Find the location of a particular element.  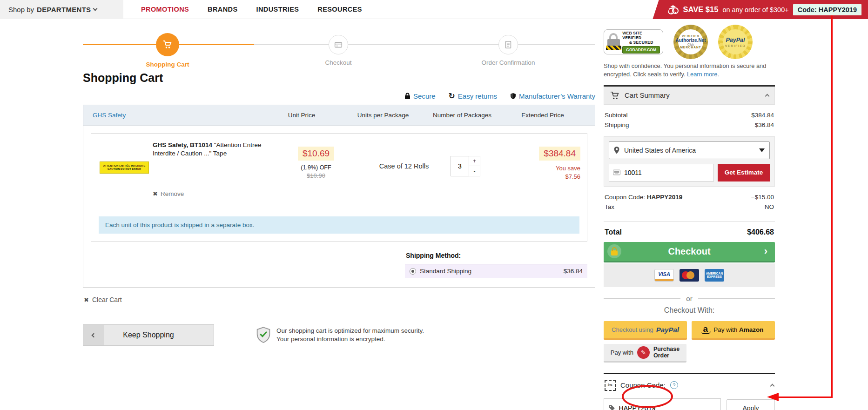

tax-value: NO is located at coordinates (769, 207).